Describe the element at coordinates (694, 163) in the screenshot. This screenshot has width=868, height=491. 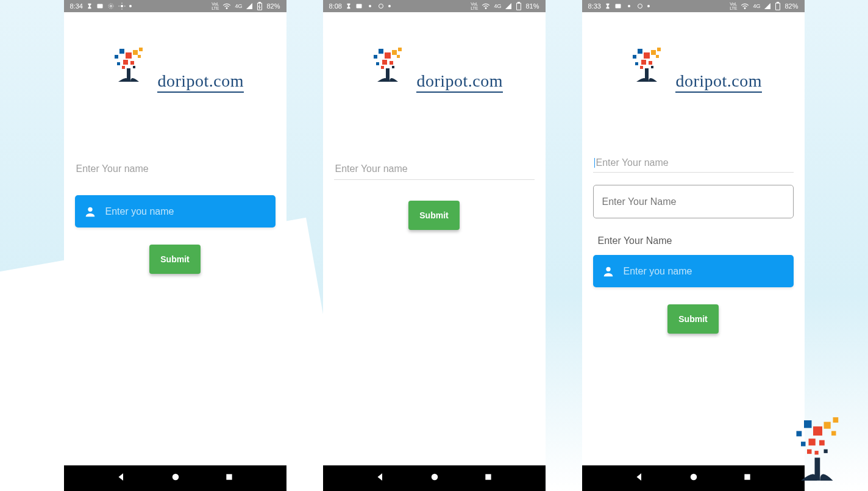
I see `name-input-underline-focused: Enter Your name` at that location.